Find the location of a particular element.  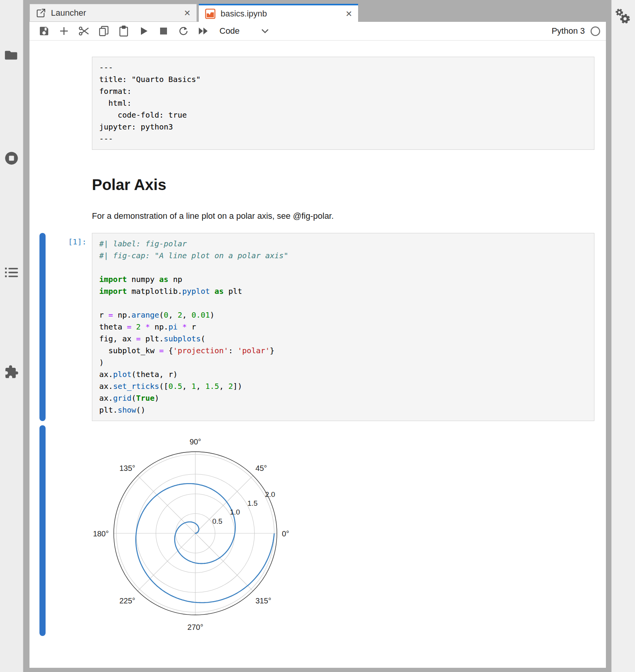

raw-cell-prompt is located at coordinates (69, 103).